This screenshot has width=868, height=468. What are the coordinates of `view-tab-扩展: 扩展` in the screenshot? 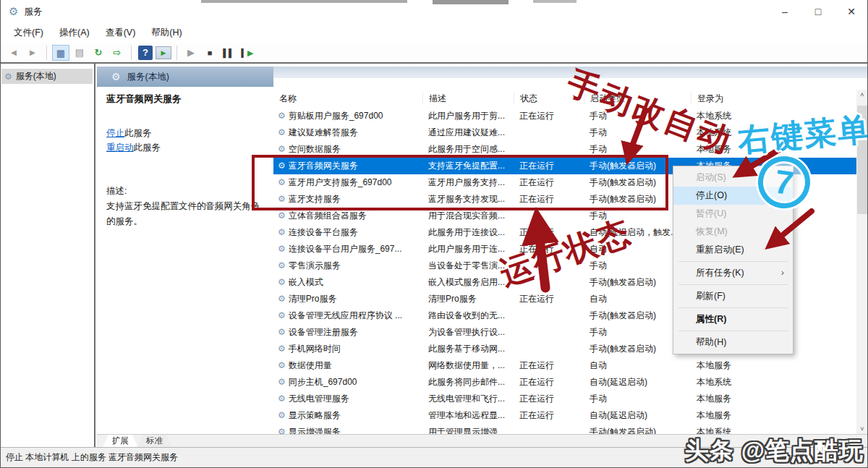 It's located at (120, 441).